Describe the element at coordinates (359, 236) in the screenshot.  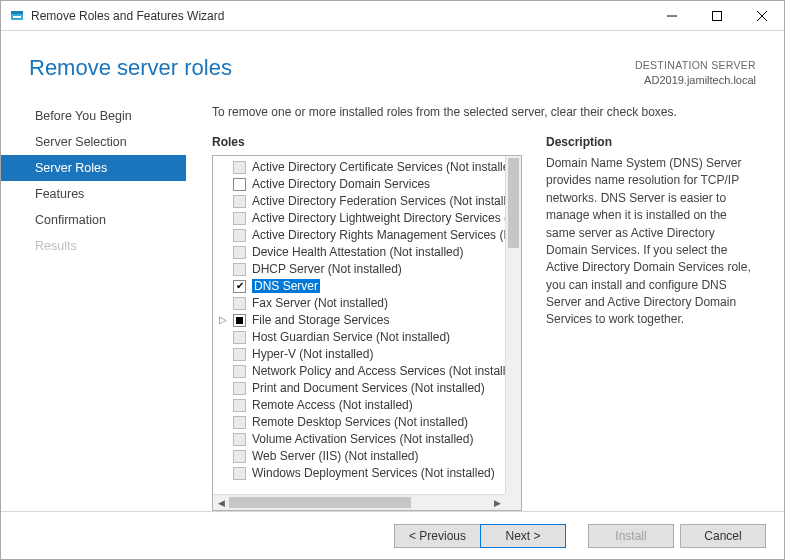
I see `role-row: Active Directory Rights Management Servi…` at that location.